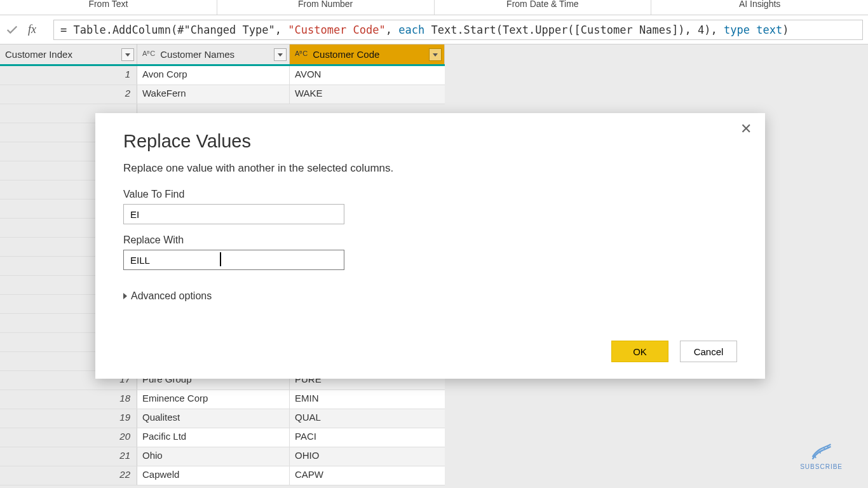 Image resolution: width=868 pixels, height=488 pixels. Describe the element at coordinates (746, 130) in the screenshot. I see `close-icon: ✕` at that location.